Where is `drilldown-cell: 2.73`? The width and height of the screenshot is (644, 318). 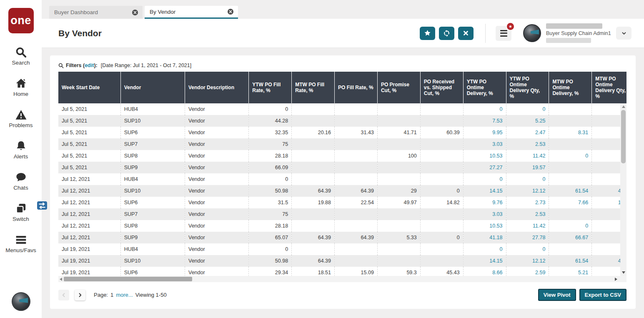 drilldown-cell: 2.73 is located at coordinates (528, 203).